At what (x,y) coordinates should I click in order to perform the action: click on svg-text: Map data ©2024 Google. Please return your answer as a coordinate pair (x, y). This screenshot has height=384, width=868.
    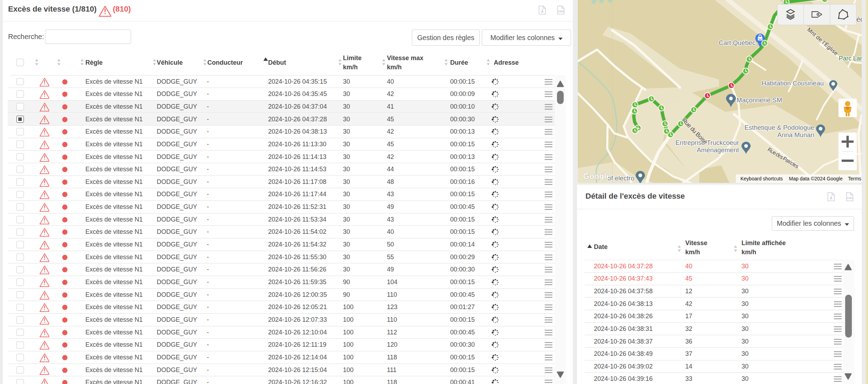
    Looking at the image, I should click on (816, 179).